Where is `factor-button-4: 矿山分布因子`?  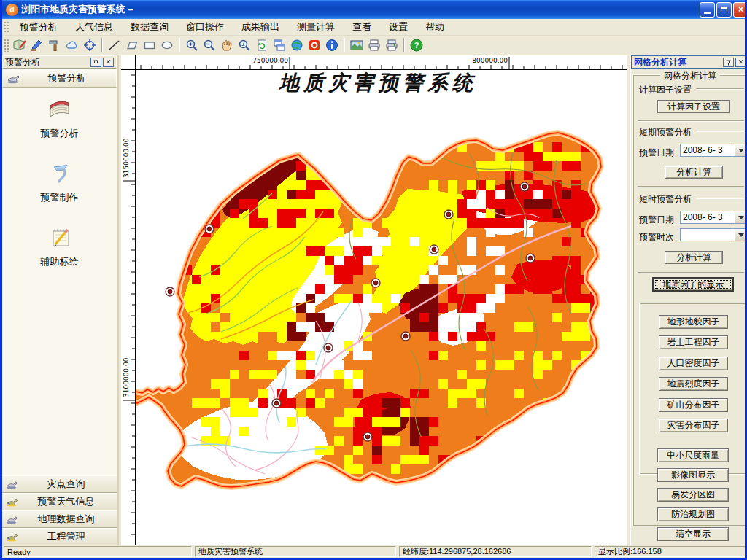 factor-button-4: 矿山分布因子 is located at coordinates (693, 405).